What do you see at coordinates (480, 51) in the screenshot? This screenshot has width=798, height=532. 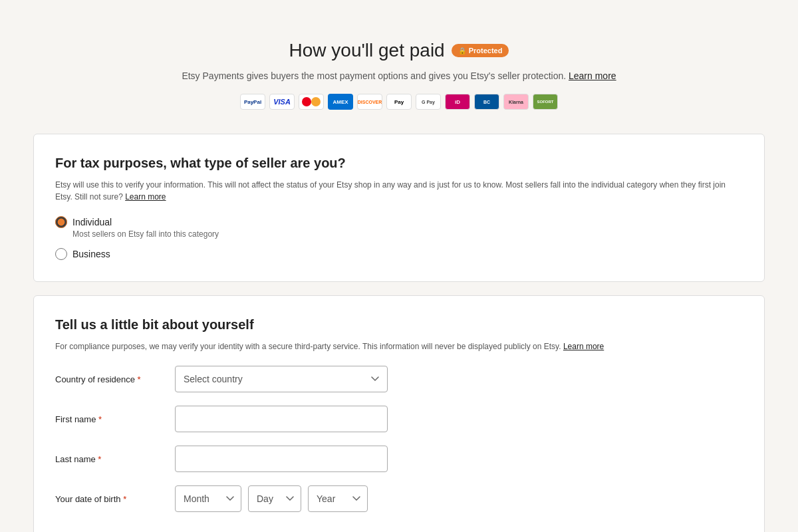 I see `protected-badge: 🔒 Protected` at bounding box center [480, 51].